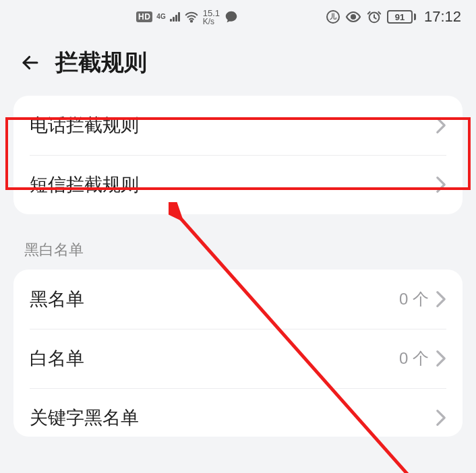  What do you see at coordinates (84, 185) in the screenshot?
I see `row-label: 短信拦截规则` at bounding box center [84, 185].